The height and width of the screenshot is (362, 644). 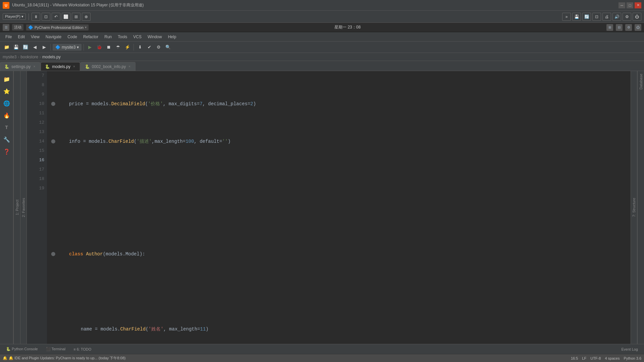 What do you see at coordinates (56, 17) in the screenshot?
I see `vm-control-2: ↶` at bounding box center [56, 17].